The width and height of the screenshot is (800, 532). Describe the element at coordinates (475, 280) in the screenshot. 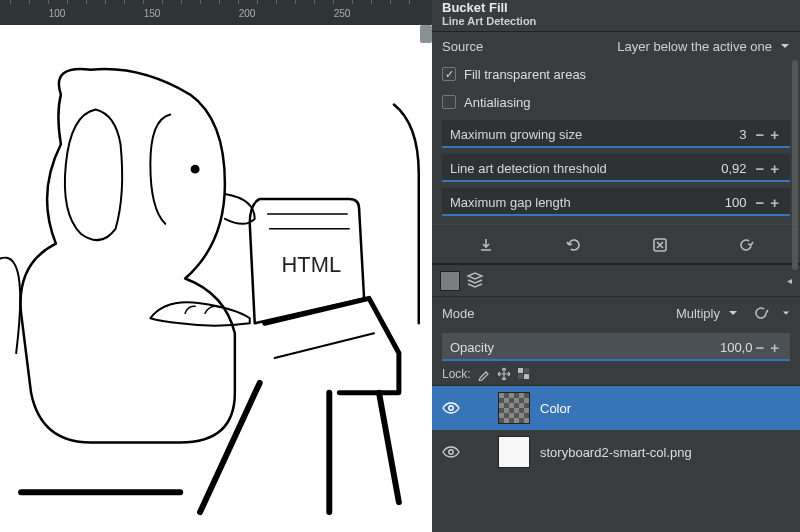

I see `layers-icon` at that location.